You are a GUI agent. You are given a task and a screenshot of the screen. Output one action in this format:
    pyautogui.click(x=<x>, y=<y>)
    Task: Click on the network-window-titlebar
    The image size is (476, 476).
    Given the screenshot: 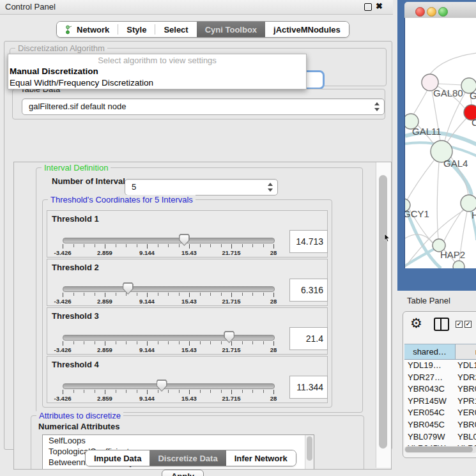 What is the action you would take?
    pyautogui.click(x=440, y=10)
    